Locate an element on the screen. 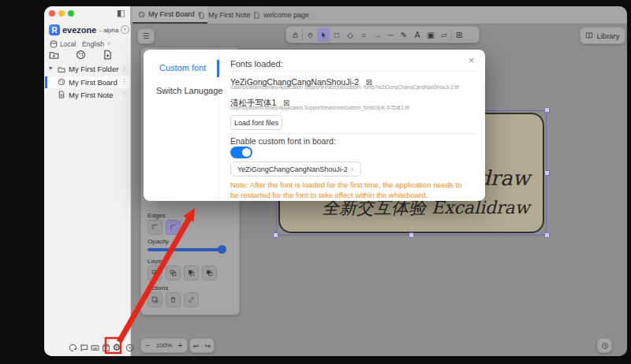  chevron-expand-icon: ▾ is located at coordinates (50, 68).